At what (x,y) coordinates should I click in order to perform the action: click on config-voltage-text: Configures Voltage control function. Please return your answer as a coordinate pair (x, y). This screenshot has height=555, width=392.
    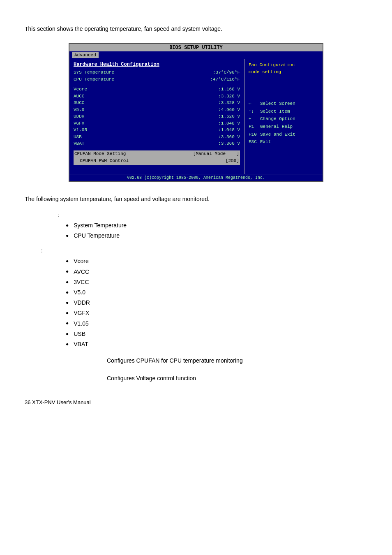
    Looking at the image, I should click on (237, 378).